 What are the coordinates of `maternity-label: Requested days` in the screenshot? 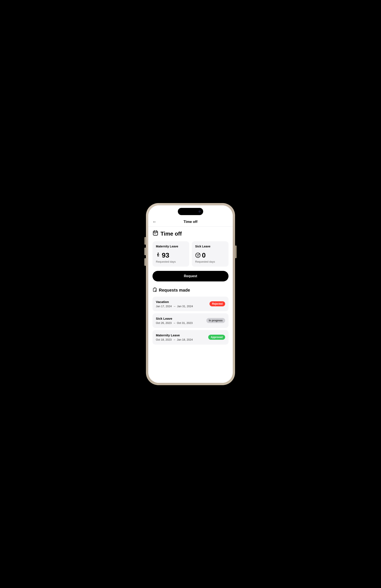 It's located at (171, 262).